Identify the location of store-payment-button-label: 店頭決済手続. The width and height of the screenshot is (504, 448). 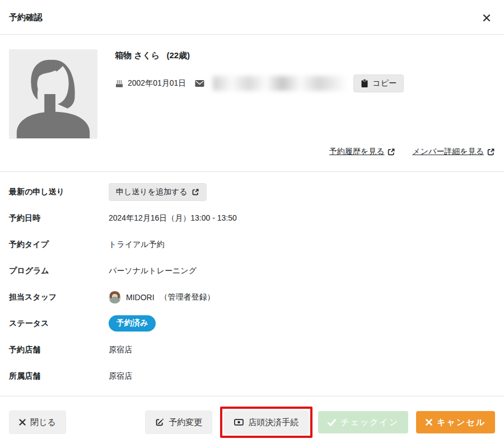
(273, 422).